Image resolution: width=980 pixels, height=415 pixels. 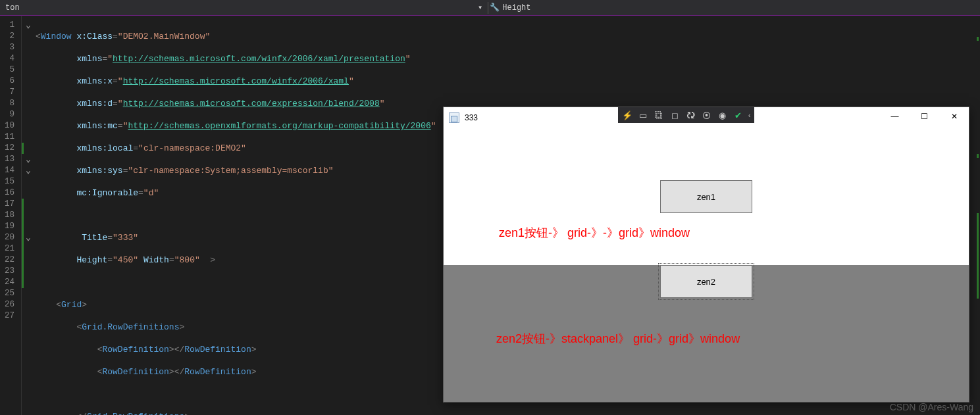 What do you see at coordinates (690, 116) in the screenshot?
I see `hot-reload-icon: 🗘` at bounding box center [690, 116].